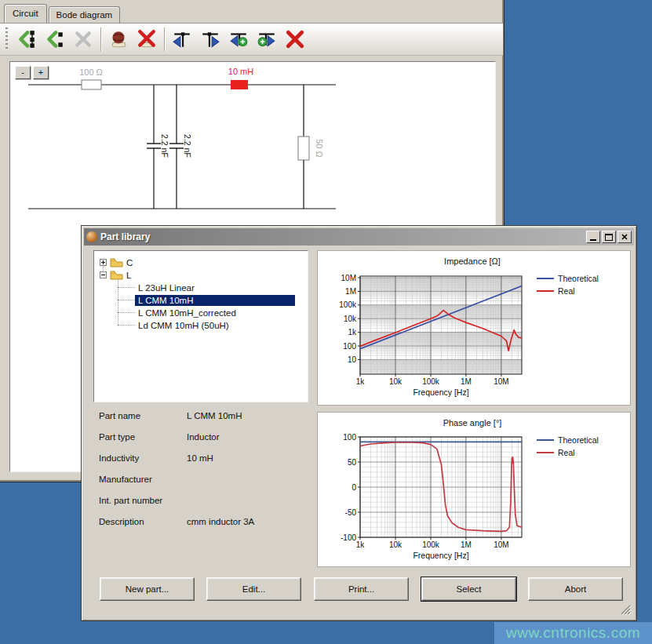 The height and width of the screenshot is (644, 652). What do you see at coordinates (472, 423) in the screenshot?
I see `svg-text: Phase angle [°]` at bounding box center [472, 423].